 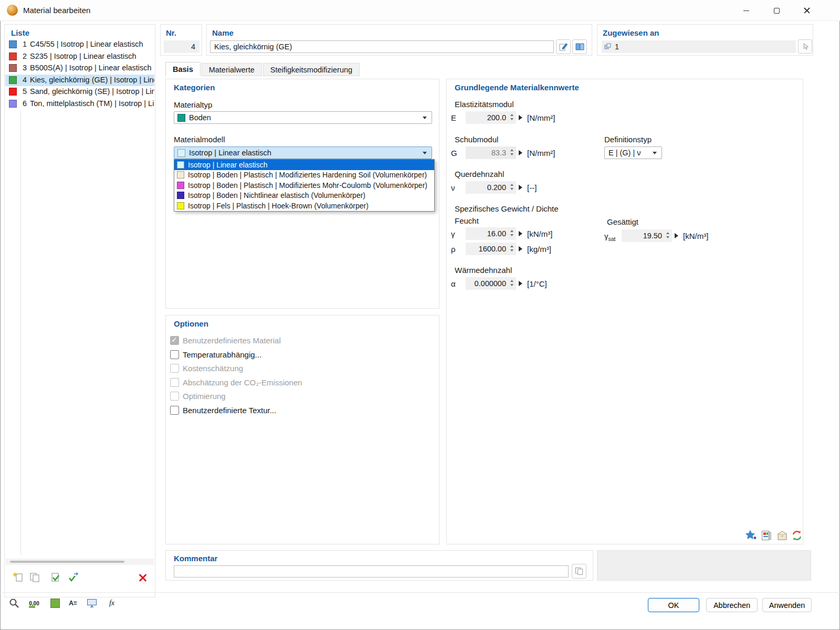 I want to click on checkbox-label: Abschätzung der CO₂-Emissionen, so click(x=243, y=382).